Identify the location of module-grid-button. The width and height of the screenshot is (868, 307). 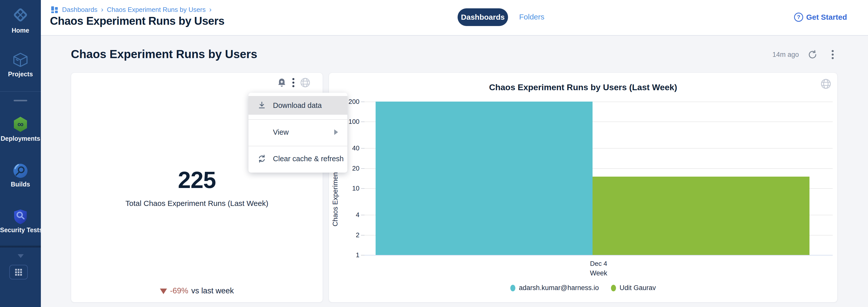
(19, 272).